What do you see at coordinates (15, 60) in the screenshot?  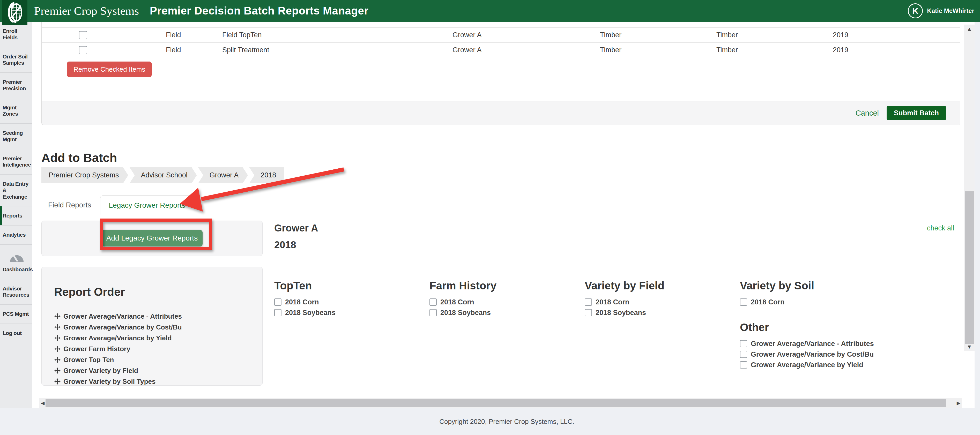 I see `sidebar-item-label: Order Soil Samples` at bounding box center [15, 60].